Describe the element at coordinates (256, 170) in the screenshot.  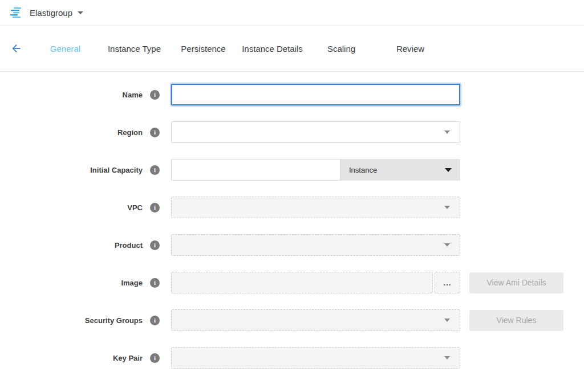
I see `initial-capacity-input` at that location.